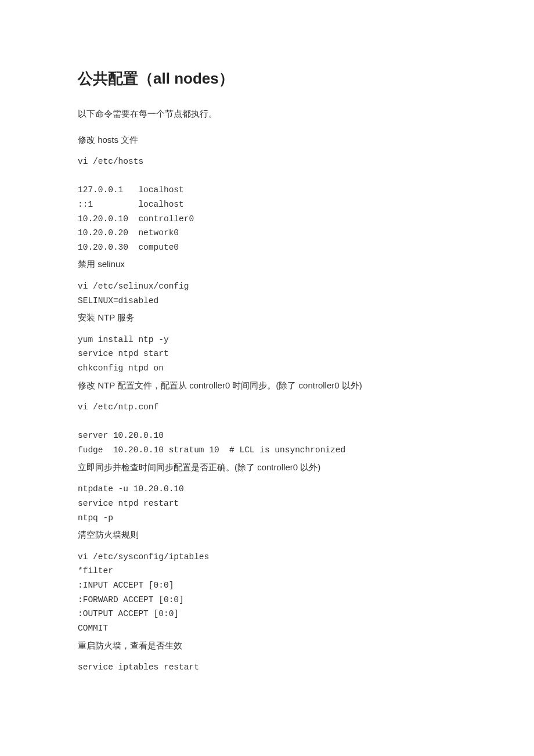 Image resolution: width=534 pixels, height=756 pixels. Describe the element at coordinates (267, 79) in the screenshot. I see `page-title: 公共配置（all nodes）` at that location.